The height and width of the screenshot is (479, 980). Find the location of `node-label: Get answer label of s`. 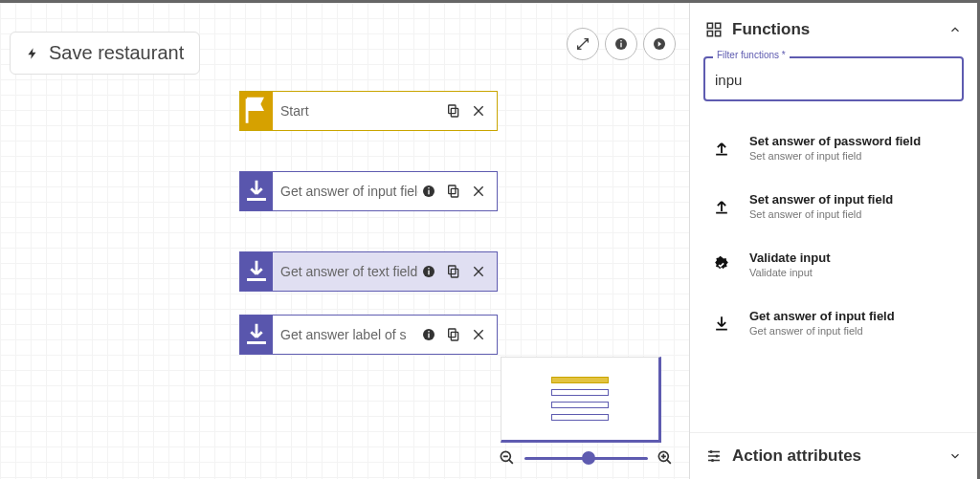

node-label: Get answer label of s is located at coordinates (345, 335).